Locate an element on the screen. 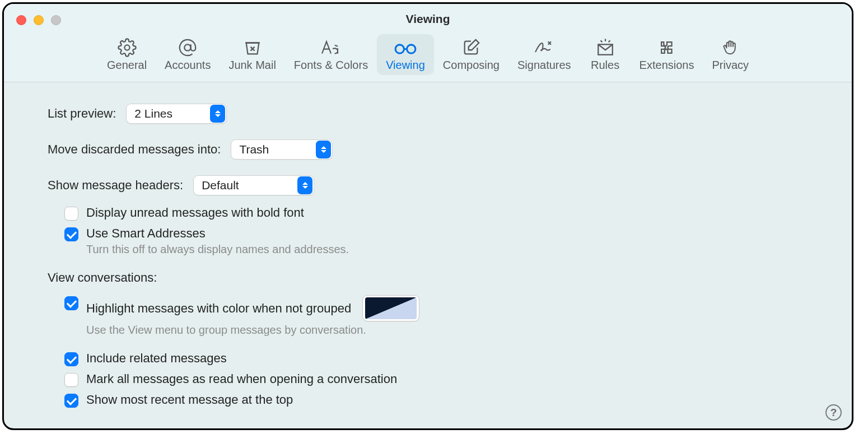 The height and width of the screenshot is (448, 868). show-headers-row: Show message headers: Default is located at coordinates (450, 185).